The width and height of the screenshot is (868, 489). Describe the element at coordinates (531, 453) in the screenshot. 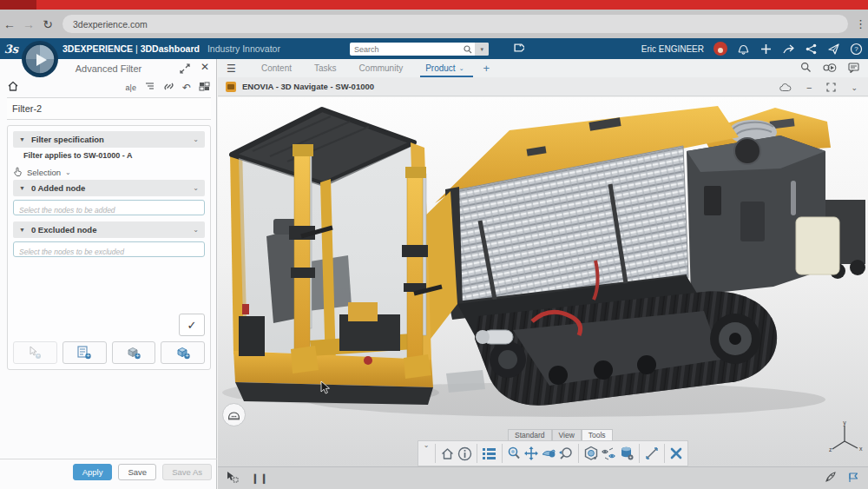

I see `pan-icon` at that location.